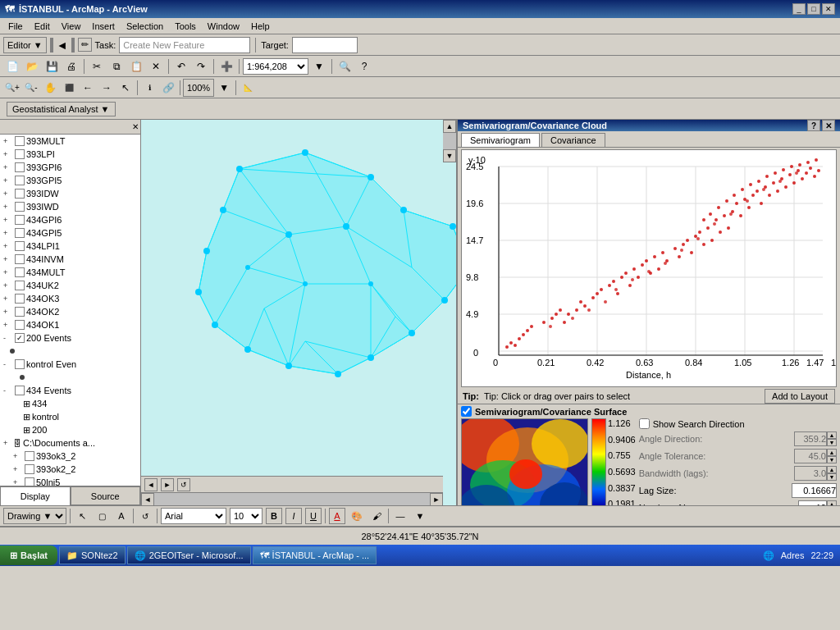 The height and width of the screenshot is (630, 840). Describe the element at coordinates (224, 88) in the screenshot. I see `percentage-dropdown: ▼` at that location.